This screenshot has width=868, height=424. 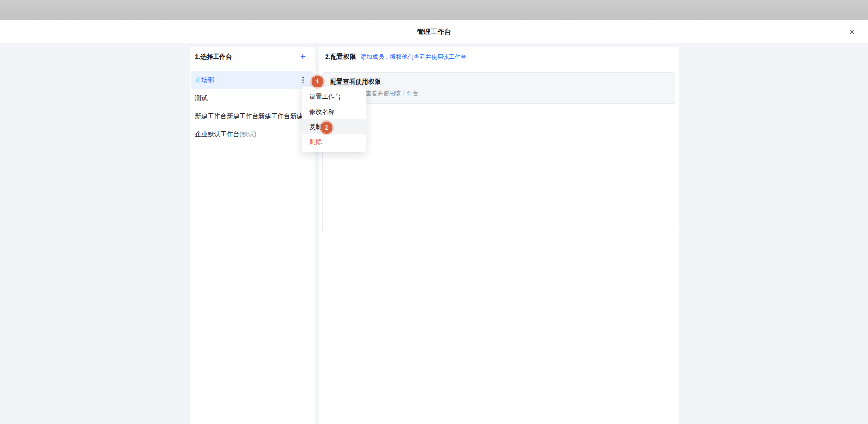 What do you see at coordinates (334, 119) in the screenshot?
I see `workbench-context-menu: 设置工作台 修改名称 复制 删除` at bounding box center [334, 119].